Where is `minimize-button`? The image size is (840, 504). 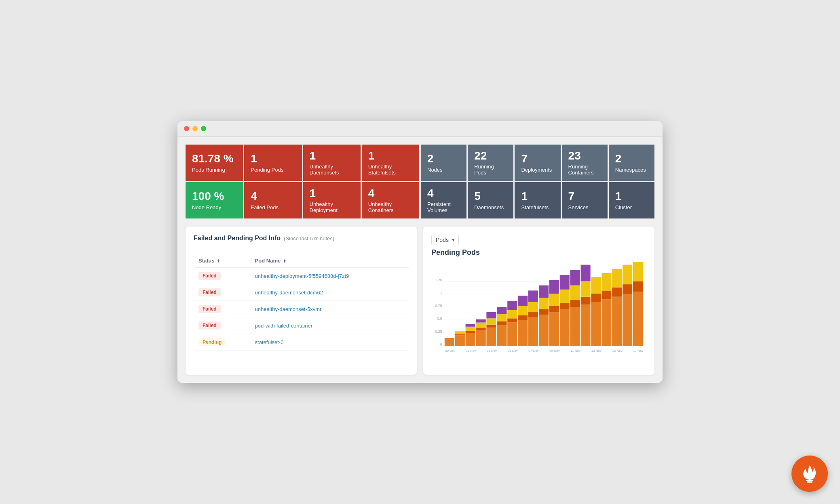
minimize-button is located at coordinates (195, 128).